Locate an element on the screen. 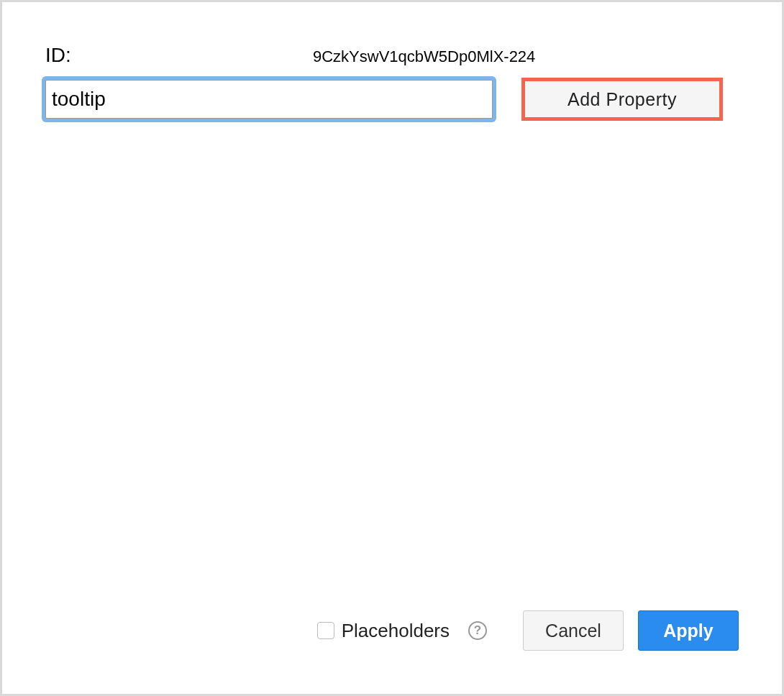 The image size is (784, 696). add-property-button: Add Property is located at coordinates (622, 99).